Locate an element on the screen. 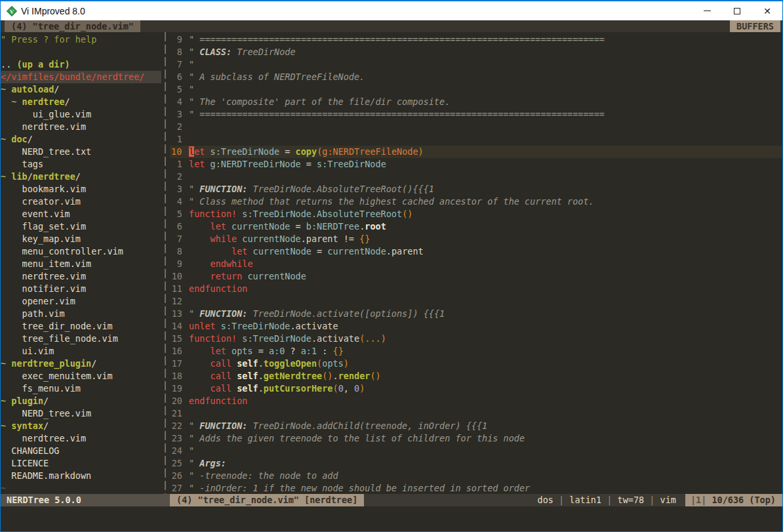 Image resolution: width=783 pixels, height=532 pixels. tree-item: flag_set.vim is located at coordinates (81, 227).